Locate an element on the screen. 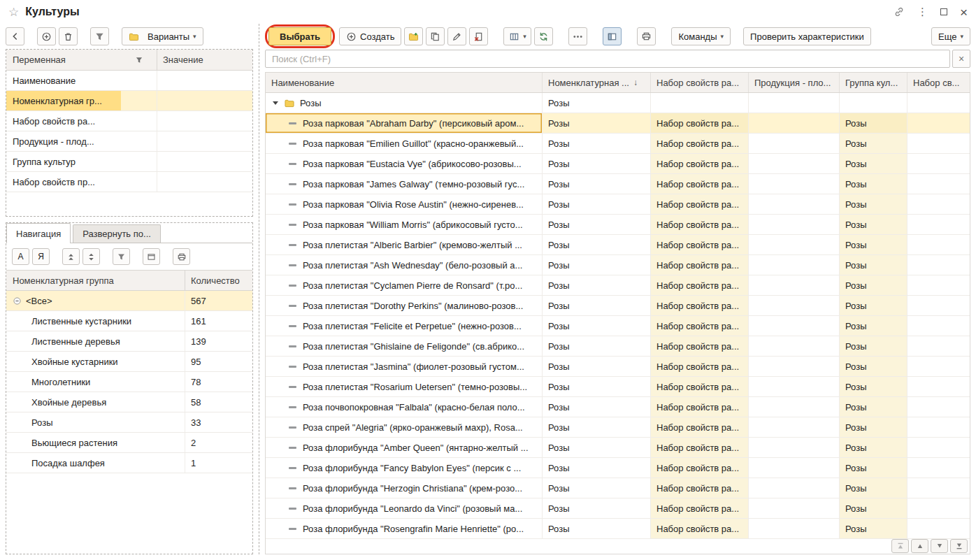 This screenshot has height=560, width=976. copy-button is located at coordinates (435, 36).